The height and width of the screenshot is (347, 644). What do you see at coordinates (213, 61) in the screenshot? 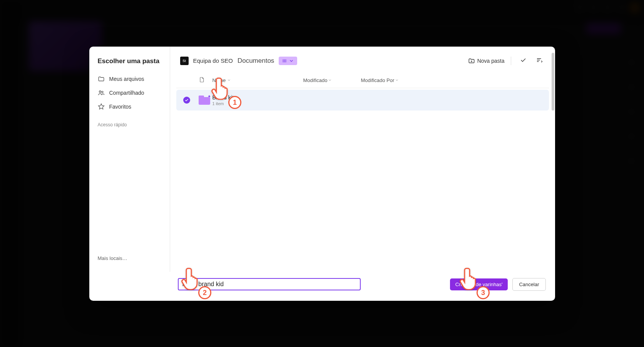
I see `breadcrumb-team: Equipa do SEO` at bounding box center [213, 61].